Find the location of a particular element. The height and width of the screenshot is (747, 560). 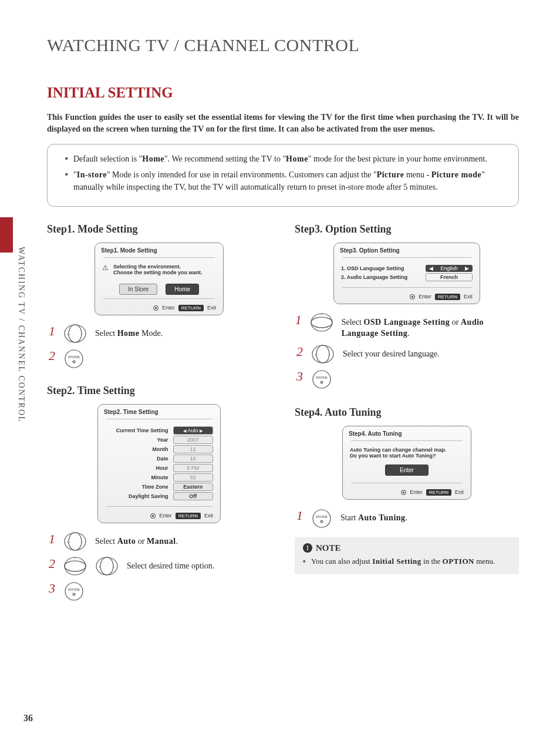

time-row-value: 11 is located at coordinates (193, 449).